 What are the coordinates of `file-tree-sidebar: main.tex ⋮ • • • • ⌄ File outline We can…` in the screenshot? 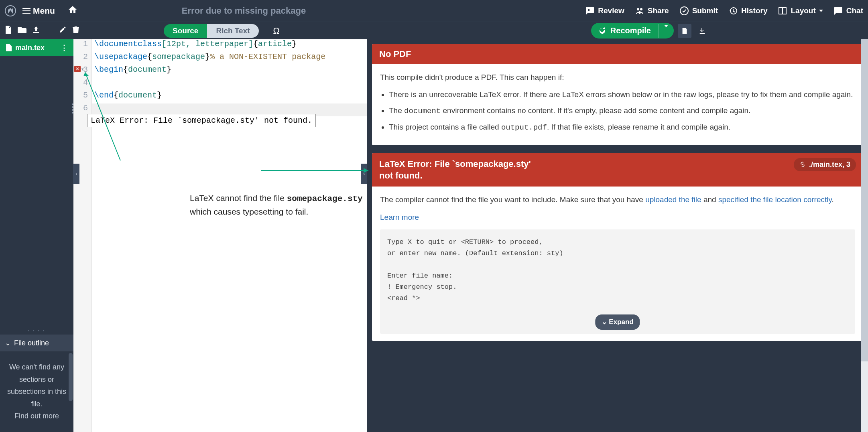 It's located at (37, 236).